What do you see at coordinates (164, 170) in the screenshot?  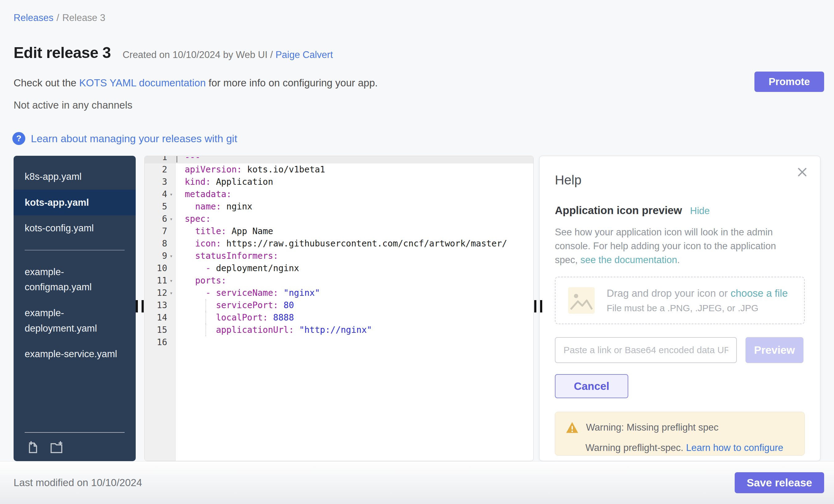 I see `line-number: 2` at bounding box center [164, 170].